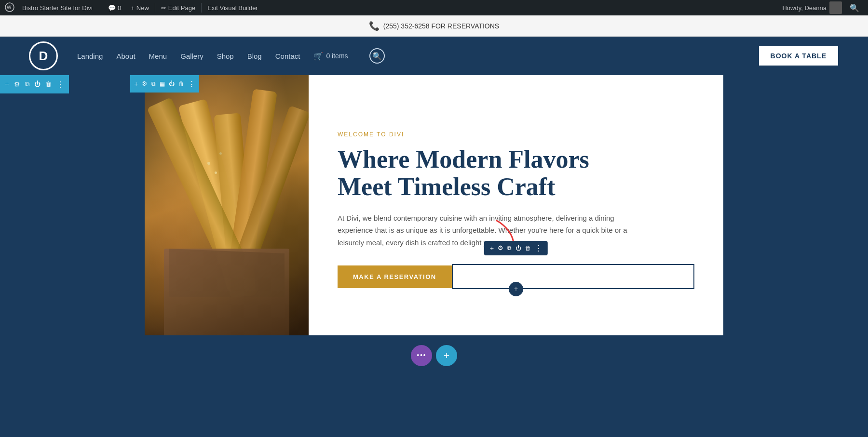  I want to click on admin-new-btn: + New, so click(140, 8).